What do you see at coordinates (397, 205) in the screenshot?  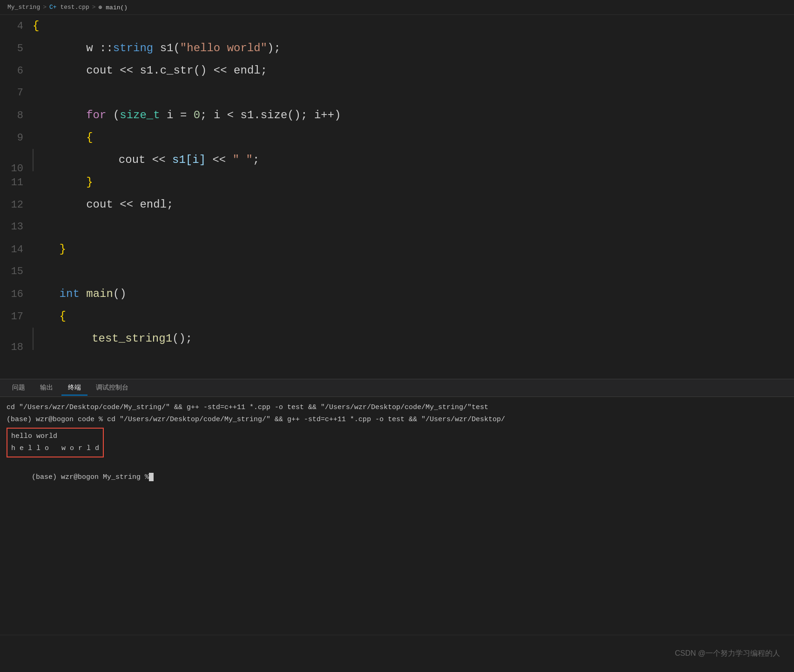 I see `code-line-12: 12 cout << endl;` at bounding box center [397, 205].